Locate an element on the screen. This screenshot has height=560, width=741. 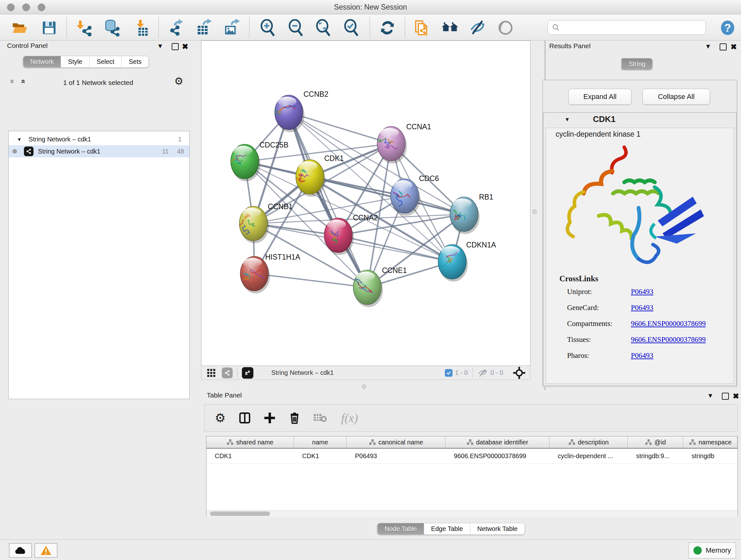
vertical-splitter-handle is located at coordinates (535, 212).